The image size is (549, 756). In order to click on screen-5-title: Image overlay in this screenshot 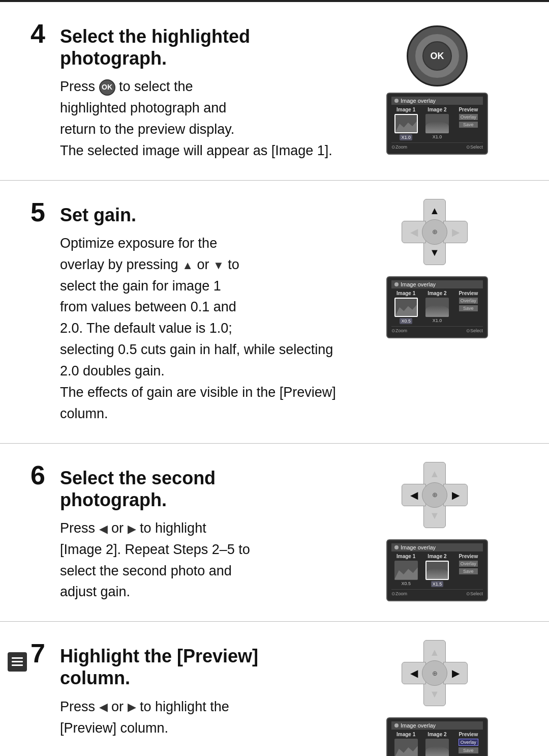, I will do `click(437, 284)`.